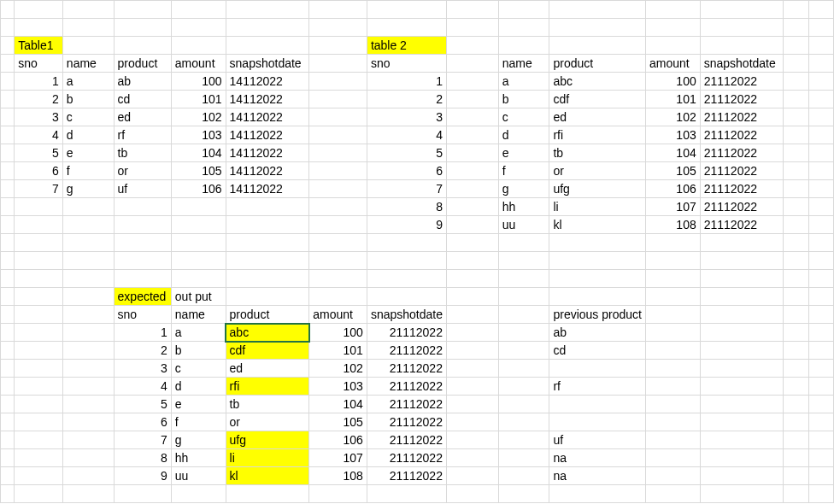  Describe the element at coordinates (524, 154) in the screenshot. I see `t2-name: e` at that location.